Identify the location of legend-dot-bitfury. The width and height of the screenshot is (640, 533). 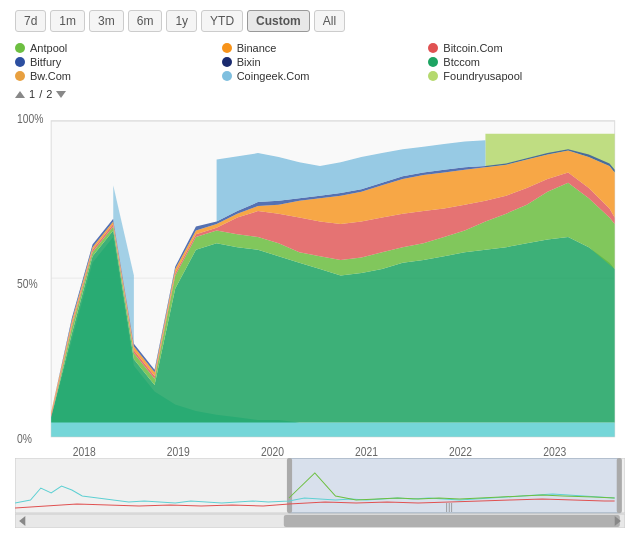
(20, 62).